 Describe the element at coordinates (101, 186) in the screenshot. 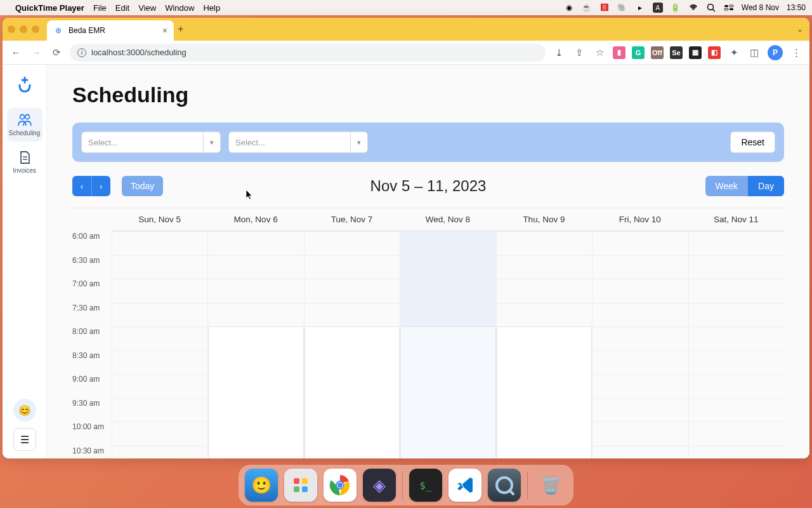

I see `next-week-button: ›` at that location.